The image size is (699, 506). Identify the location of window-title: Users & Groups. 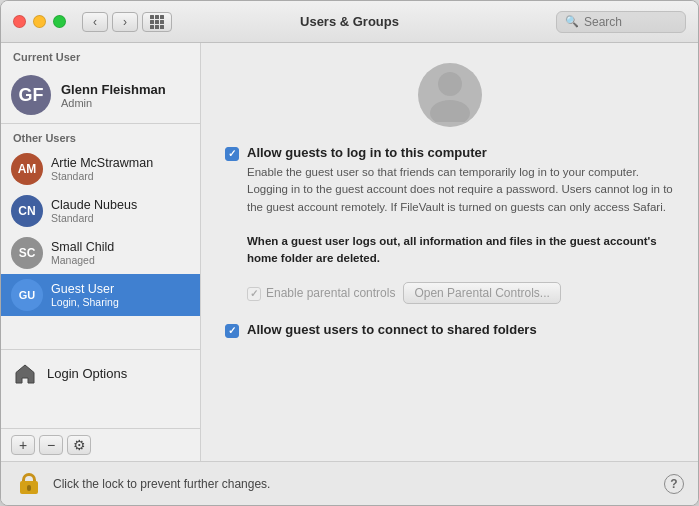
(350, 22).